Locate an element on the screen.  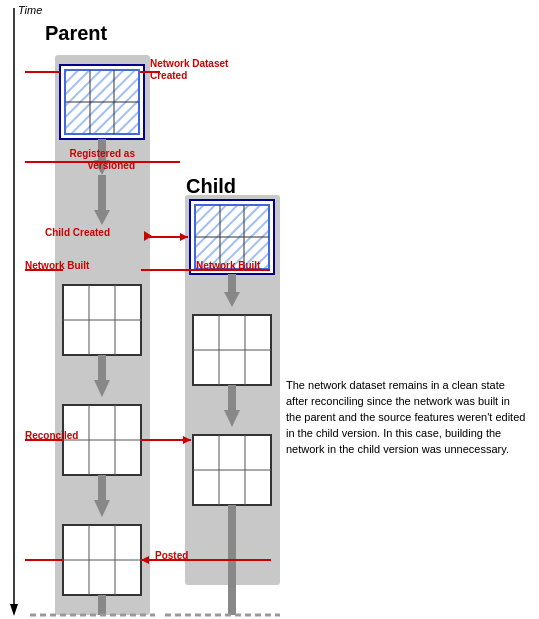
time-label: Time is located at coordinates (30, 10).